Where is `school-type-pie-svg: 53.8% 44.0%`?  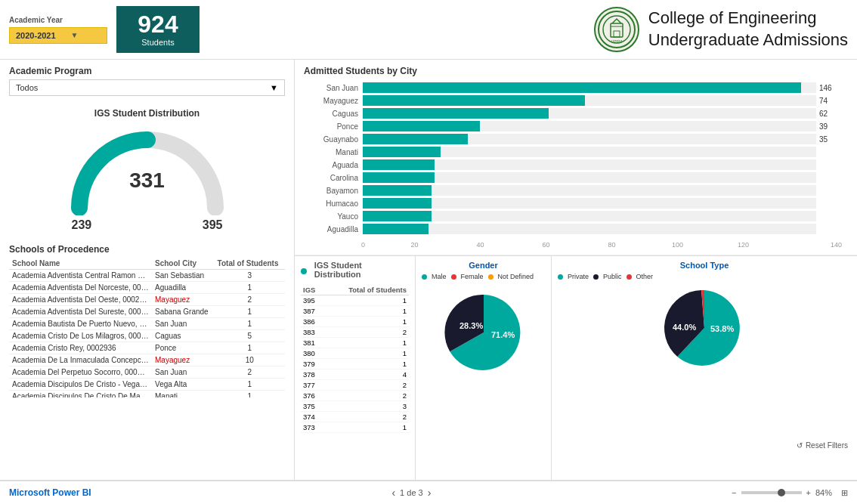
school-type-pie-svg: 53.8% 44.0% is located at coordinates (704, 332).